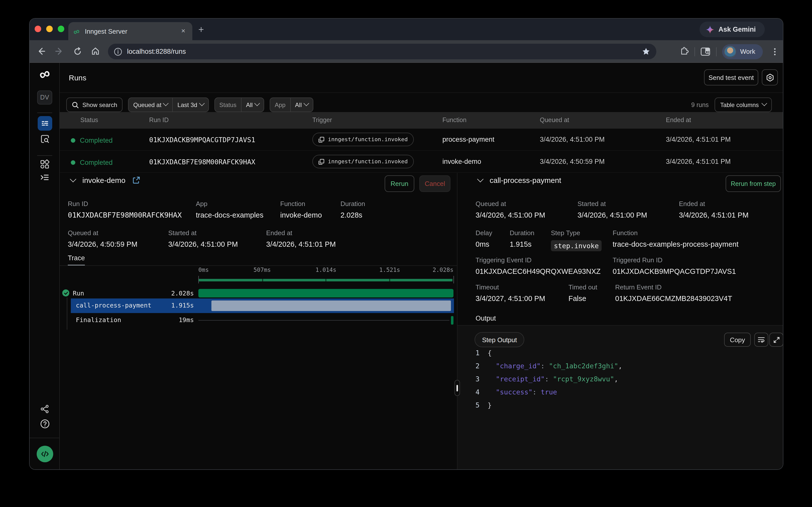 The image size is (812, 507). I want to click on delay-value: 0ms, so click(484, 244).